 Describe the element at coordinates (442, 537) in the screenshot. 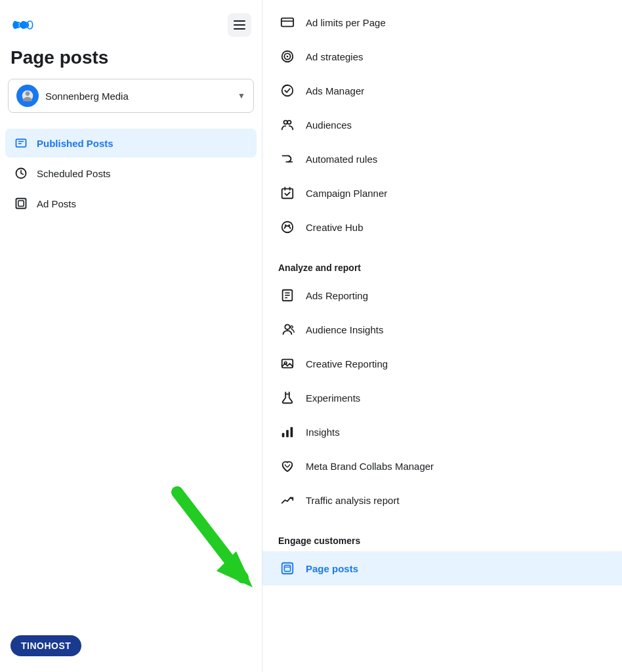

I see `engage-section-header: Engage customers` at that location.